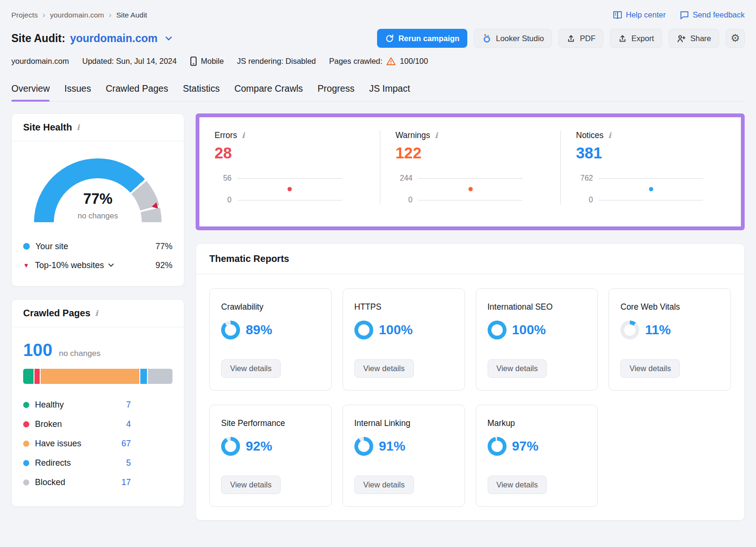  Describe the element at coordinates (77, 15) in the screenshot. I see `breadcrumb-domain: yourdomain.com` at that location.